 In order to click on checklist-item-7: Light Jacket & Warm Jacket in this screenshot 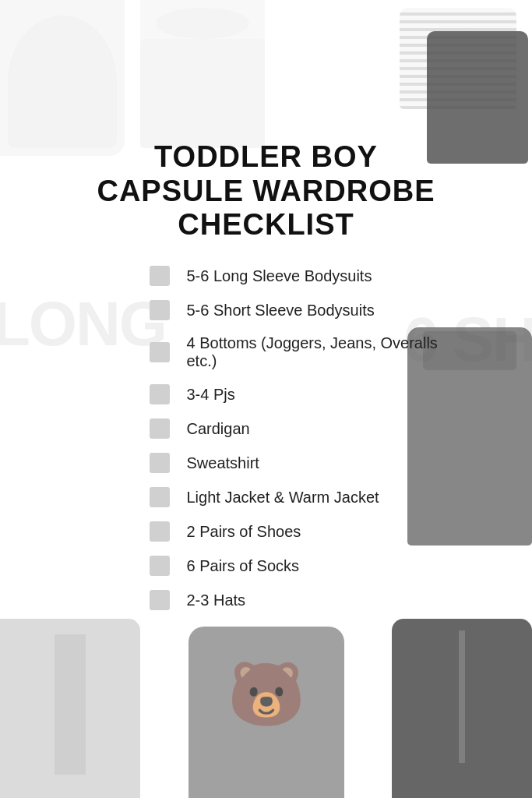, I will do `click(298, 497)`.